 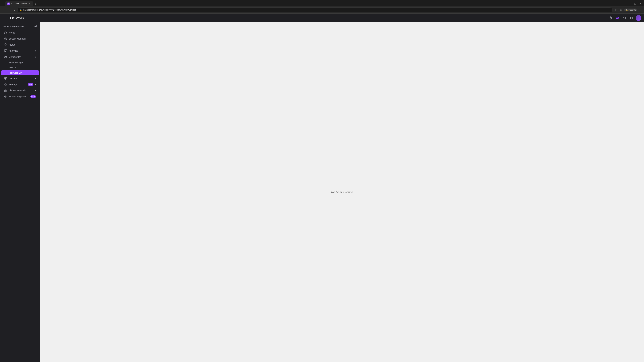 I want to click on tab-bar: ‹ T Followers - Twitch ✕ + ─ ❐ ✕, so click(x=322, y=3).